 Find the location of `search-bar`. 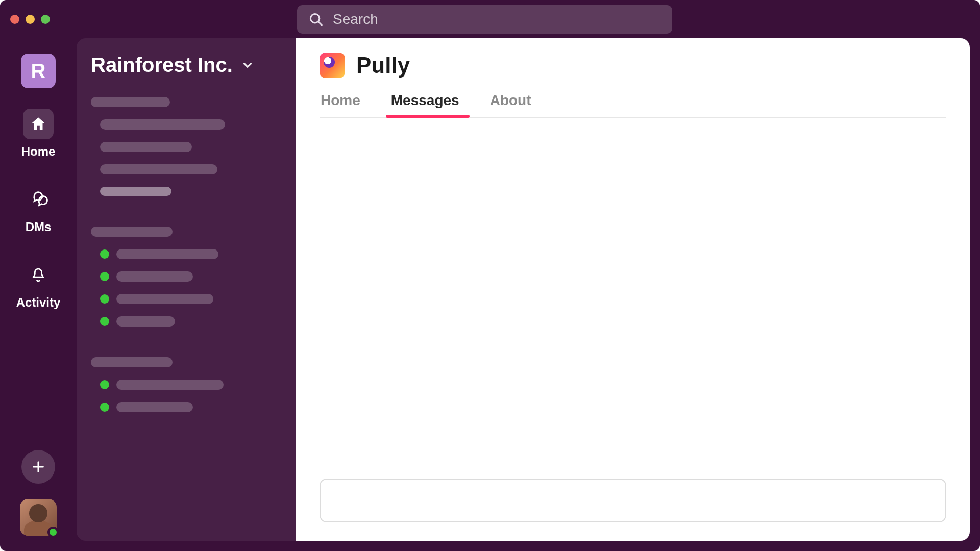

search-bar is located at coordinates (485, 19).